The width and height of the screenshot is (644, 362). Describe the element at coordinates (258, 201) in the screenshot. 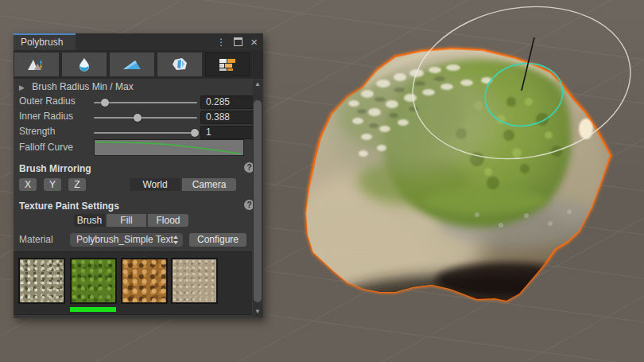

I see `scrollbar-thumb` at that location.